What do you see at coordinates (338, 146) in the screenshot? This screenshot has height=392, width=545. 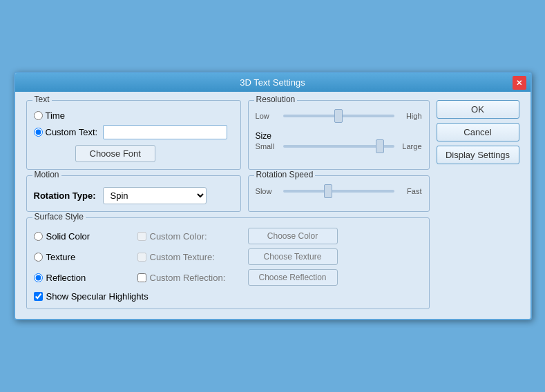 I see `size-slider` at bounding box center [338, 146].